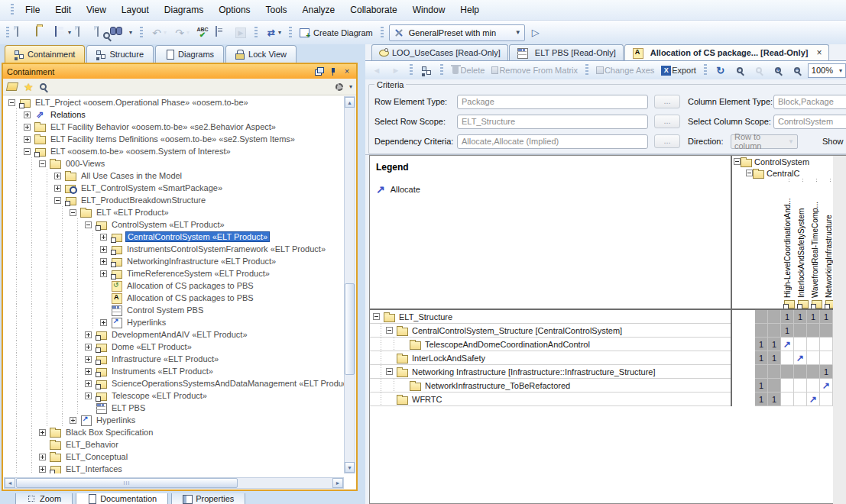 Image resolution: width=846 pixels, height=504 pixels. What do you see at coordinates (174, 371) in the screenshot?
I see `tree-item: Instruments «ELT Product»` at bounding box center [174, 371].